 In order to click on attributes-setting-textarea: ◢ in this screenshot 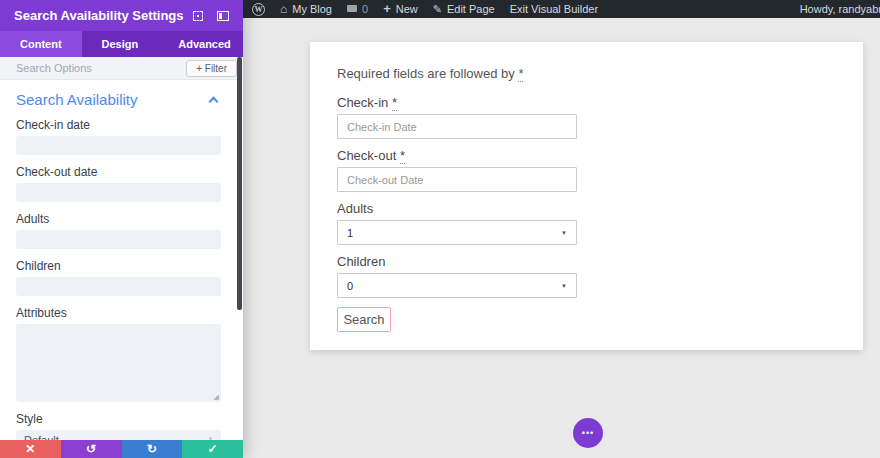, I will do `click(118, 363)`.